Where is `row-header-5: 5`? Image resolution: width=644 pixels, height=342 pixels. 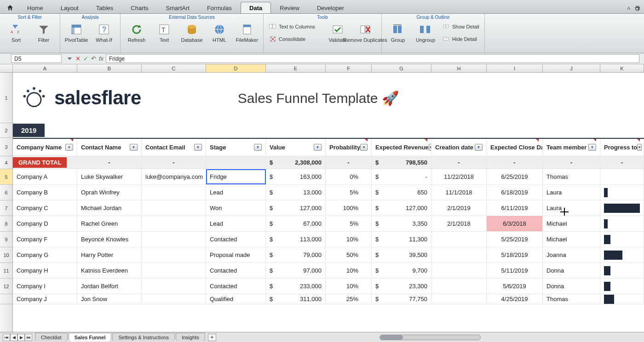 row-header-5: 5 is located at coordinates (6, 177).